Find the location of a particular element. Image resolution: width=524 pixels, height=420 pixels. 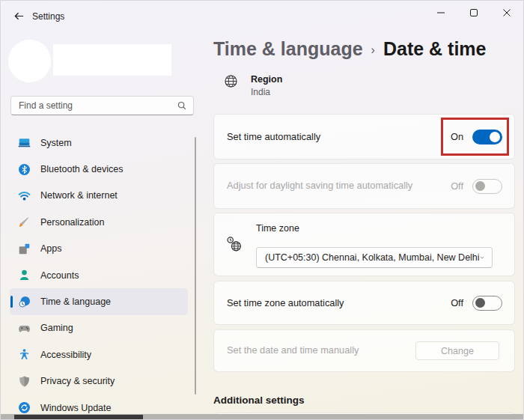

breadcrumb: Time & language › Date & time is located at coordinates (350, 49).